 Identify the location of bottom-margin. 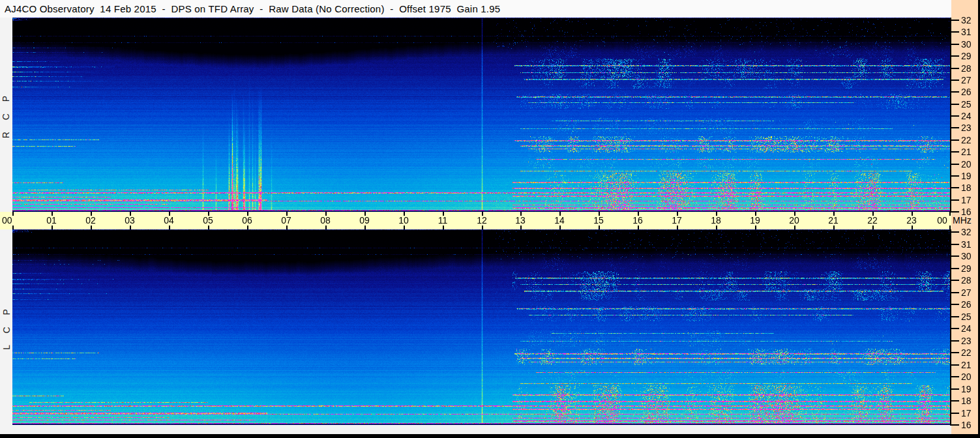
(476, 430).